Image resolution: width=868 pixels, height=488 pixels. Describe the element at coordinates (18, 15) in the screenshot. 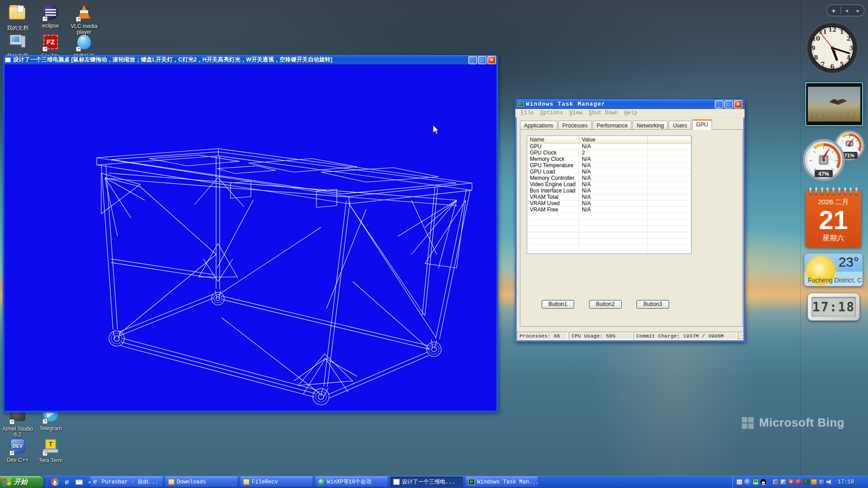

I see `my-documents-icon` at that location.